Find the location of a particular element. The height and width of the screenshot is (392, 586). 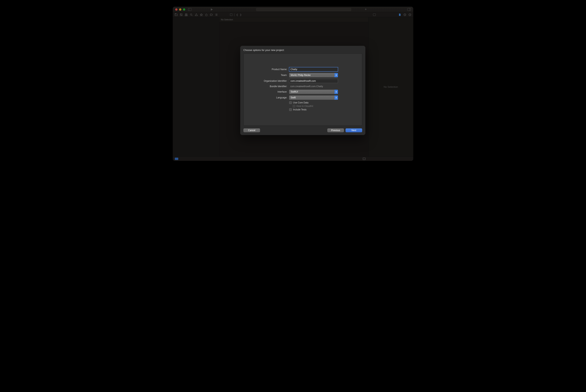

interface-row: Interface: SwiftUI is located at coordinates (303, 92).